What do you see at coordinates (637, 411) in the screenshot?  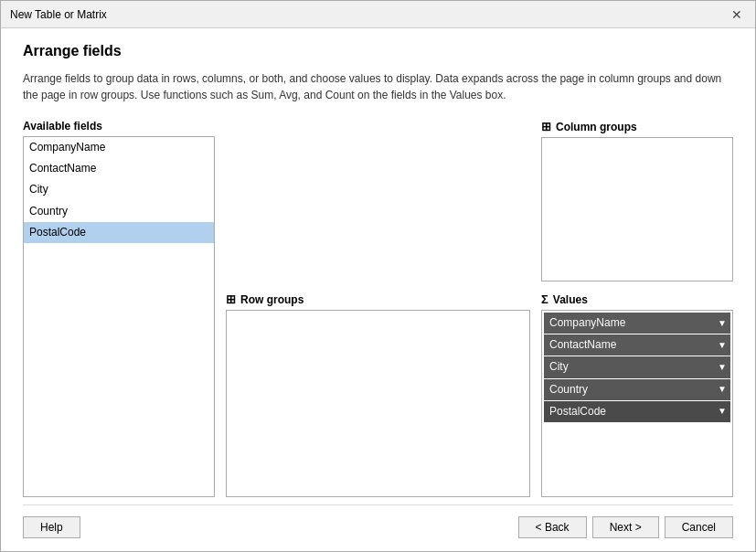 I see `values-item: PostalCode▼` at bounding box center [637, 411].